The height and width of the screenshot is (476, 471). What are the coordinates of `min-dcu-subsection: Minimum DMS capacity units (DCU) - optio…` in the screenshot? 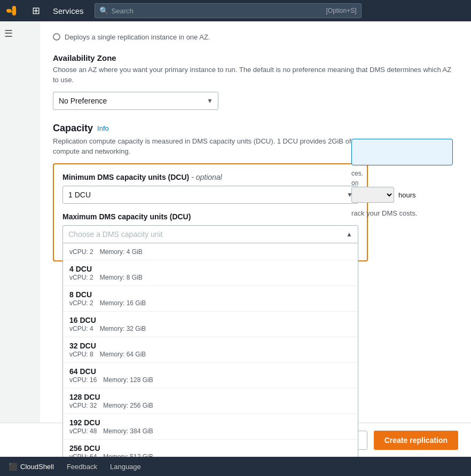 It's located at (210, 188).